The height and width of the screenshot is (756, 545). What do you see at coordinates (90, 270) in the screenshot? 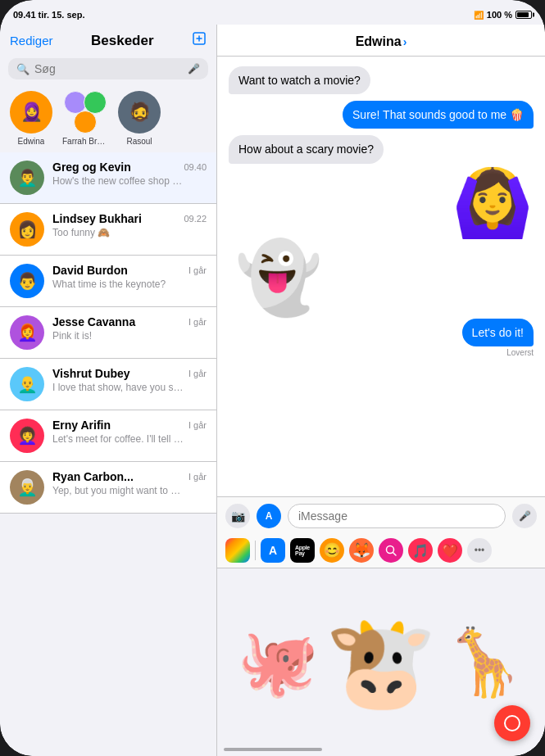
I see `msg-name-david: David Burdon` at bounding box center [90, 270].